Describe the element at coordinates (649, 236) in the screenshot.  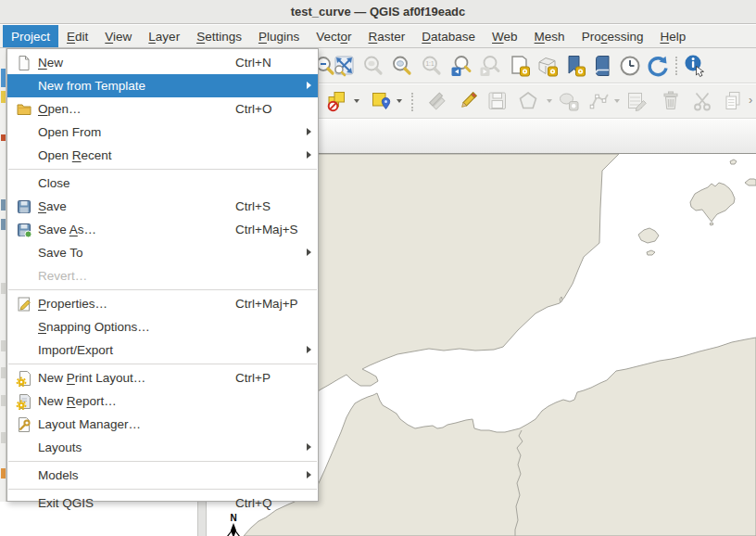
I see `map-island-ibiza` at that location.